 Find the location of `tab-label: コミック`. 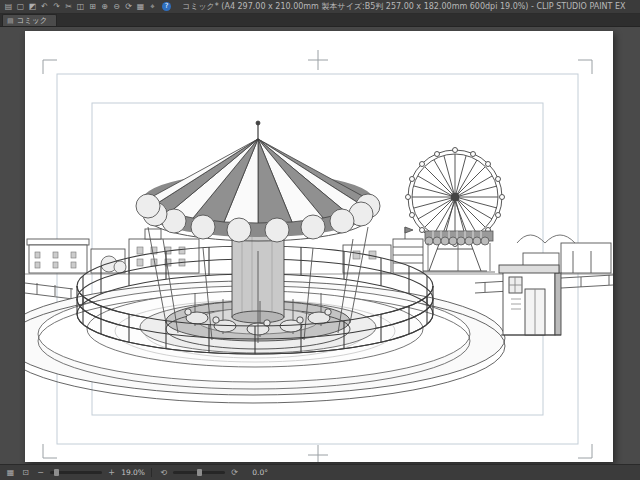

tab-label: コミック is located at coordinates (32, 21).